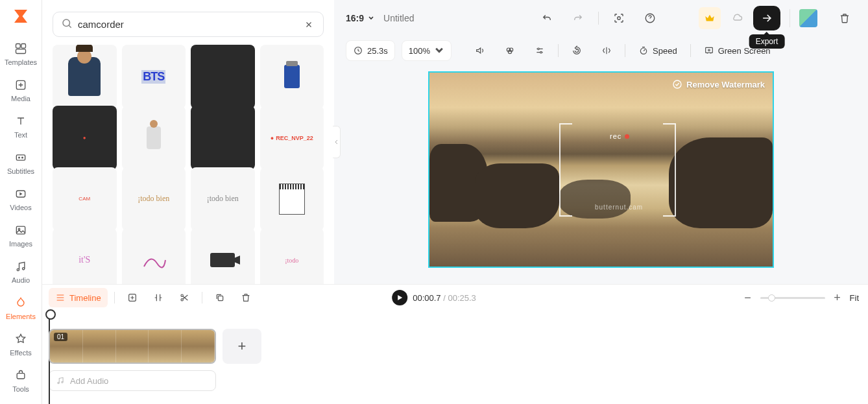 The width and height of the screenshot is (868, 404). Describe the element at coordinates (337, 142) in the screenshot. I see `collapse-panel-button` at that location.